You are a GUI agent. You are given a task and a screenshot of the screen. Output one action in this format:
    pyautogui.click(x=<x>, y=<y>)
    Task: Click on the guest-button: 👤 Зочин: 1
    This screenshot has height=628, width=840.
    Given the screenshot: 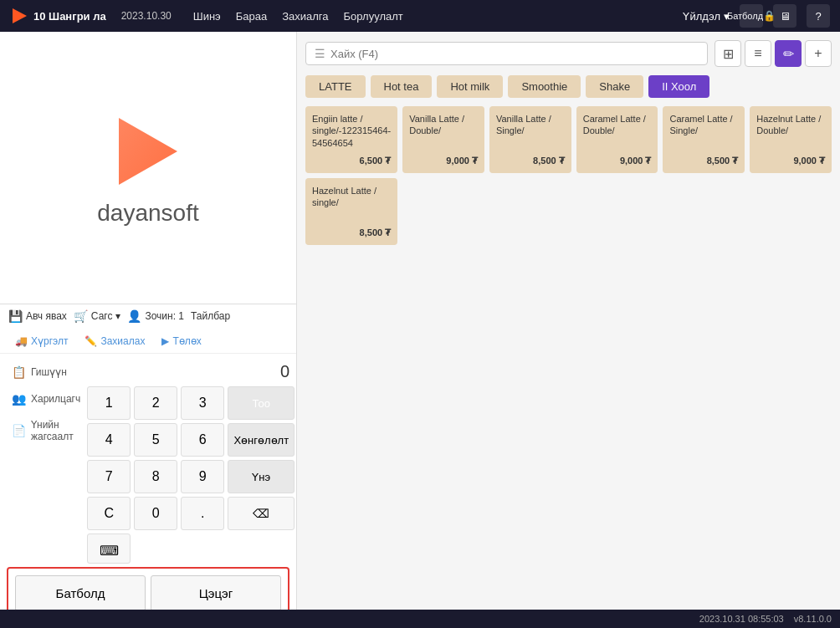 What is the action you would take?
    pyautogui.click(x=156, y=316)
    